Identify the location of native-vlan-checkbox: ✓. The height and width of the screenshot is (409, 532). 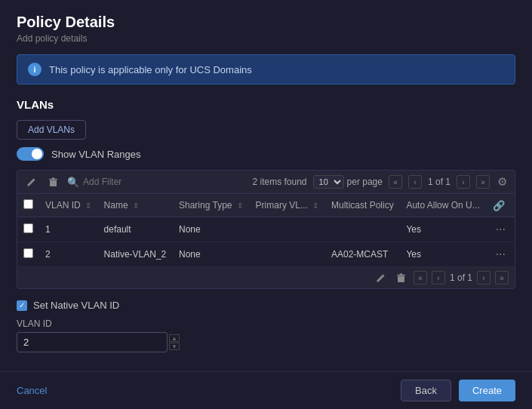
(22, 306).